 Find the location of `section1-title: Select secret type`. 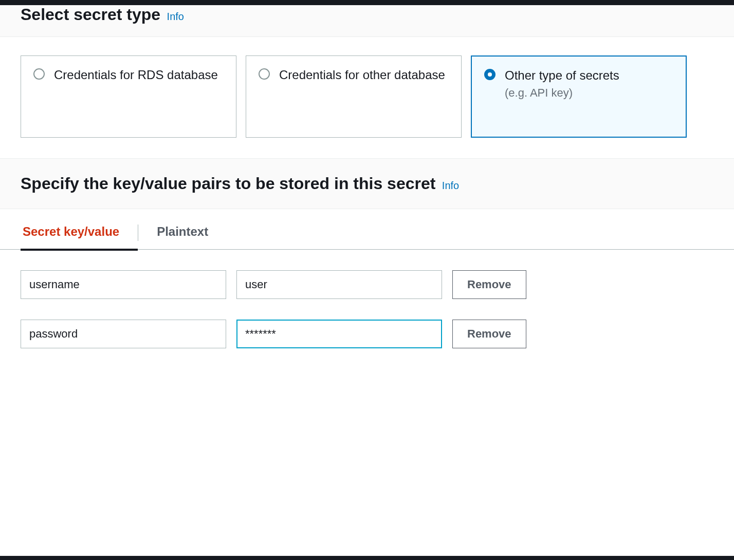

section1-title: Select secret type is located at coordinates (90, 14).